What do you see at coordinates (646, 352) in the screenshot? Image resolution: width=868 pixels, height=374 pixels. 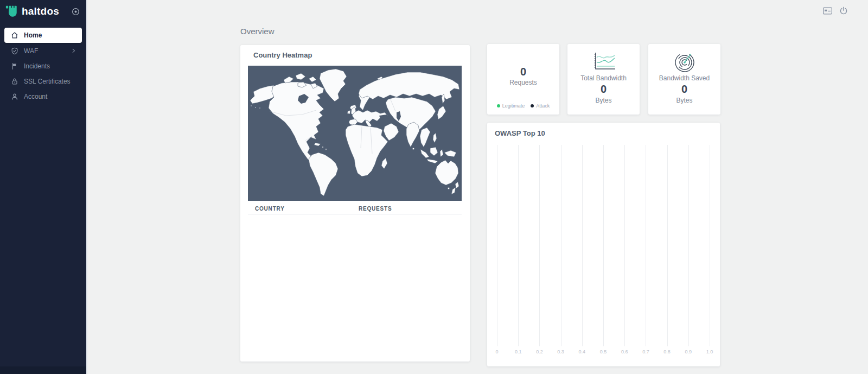 I see `x-tick: 0.7` at bounding box center [646, 352].